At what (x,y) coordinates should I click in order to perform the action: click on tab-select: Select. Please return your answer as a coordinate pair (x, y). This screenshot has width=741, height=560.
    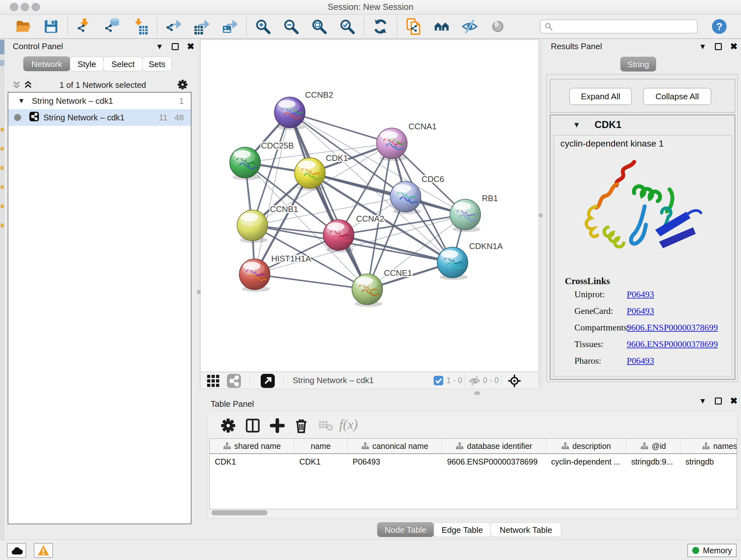
    Looking at the image, I should click on (123, 64).